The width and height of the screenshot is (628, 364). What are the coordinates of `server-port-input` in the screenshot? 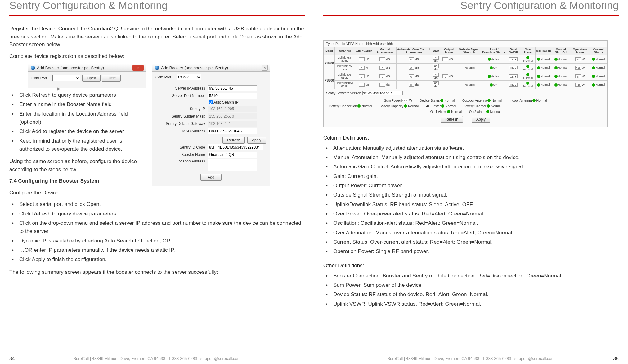 It's located at (232, 96).